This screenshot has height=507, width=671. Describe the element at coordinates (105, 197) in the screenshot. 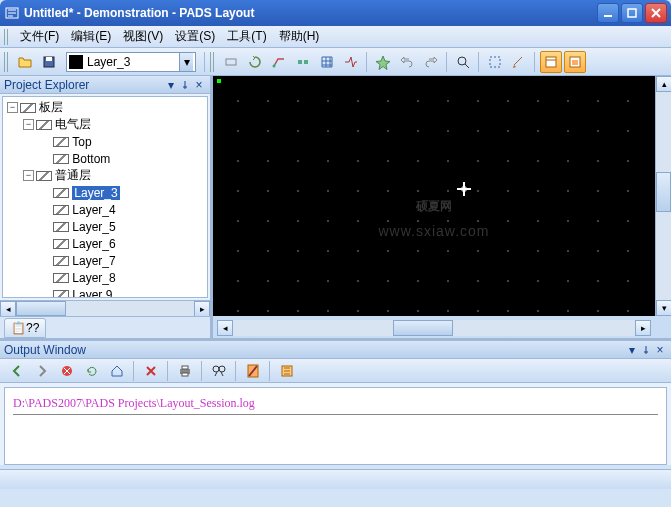

I see `explorer-tree: − 板层 − 电气层 Top Bottom − 普通层 Layer_3 Laye…` at that location.